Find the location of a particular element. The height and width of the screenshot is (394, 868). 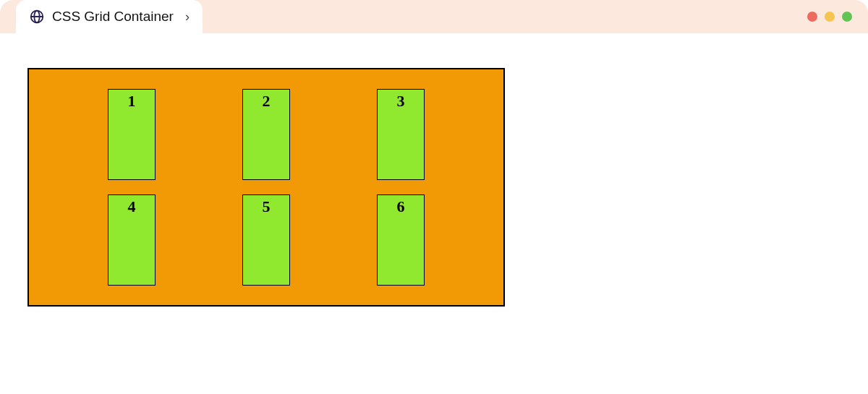

grid-item: 2 is located at coordinates (266, 134).